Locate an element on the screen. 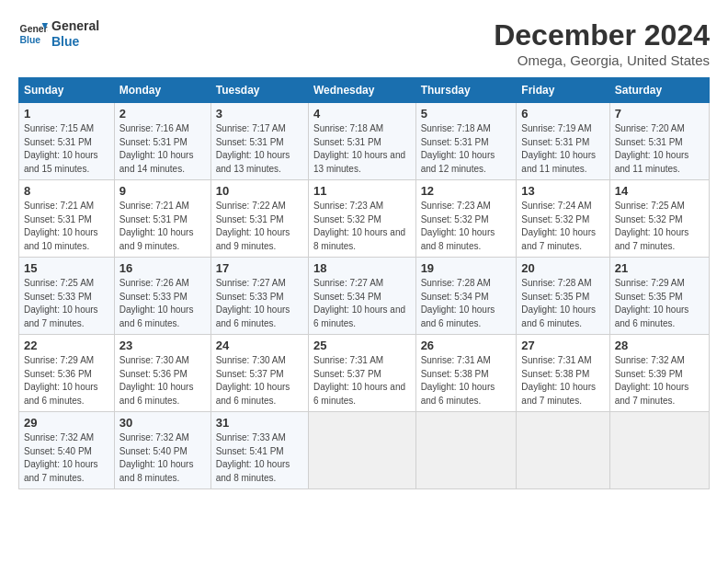  calendar-cell: 19 Sunrise: 7:28 AM Sunset: 5:34 PM Dayl… is located at coordinates (466, 296).